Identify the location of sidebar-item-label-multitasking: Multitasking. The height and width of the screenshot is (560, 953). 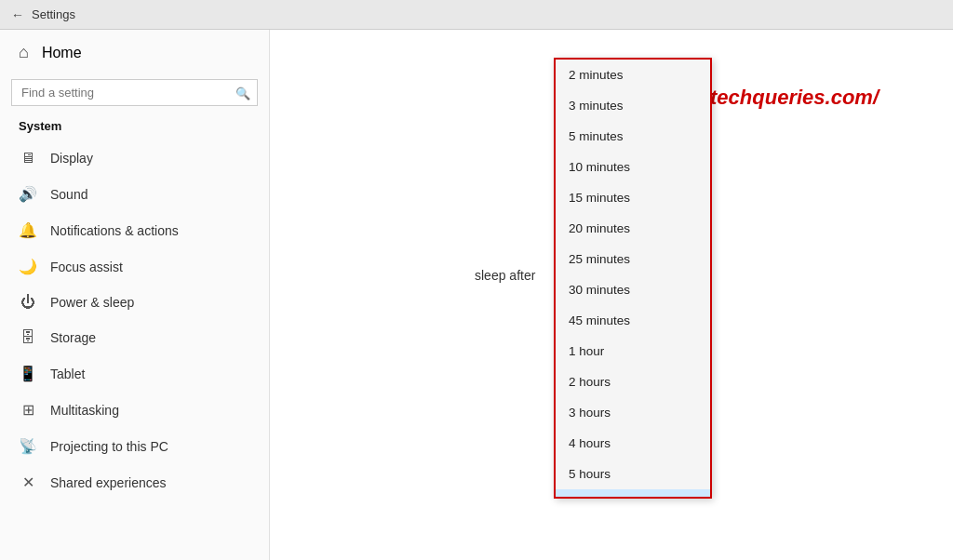
(85, 410).